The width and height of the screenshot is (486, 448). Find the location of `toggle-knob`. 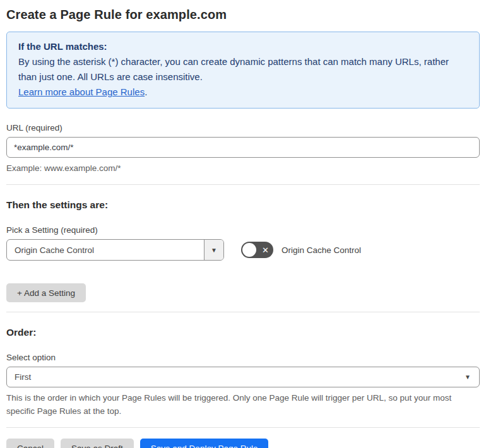

toggle-knob is located at coordinates (249, 250).